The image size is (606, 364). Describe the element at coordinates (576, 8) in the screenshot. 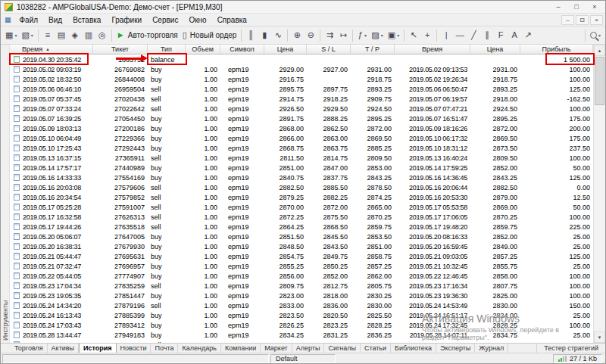

I see `maximize-button: □` at that location.